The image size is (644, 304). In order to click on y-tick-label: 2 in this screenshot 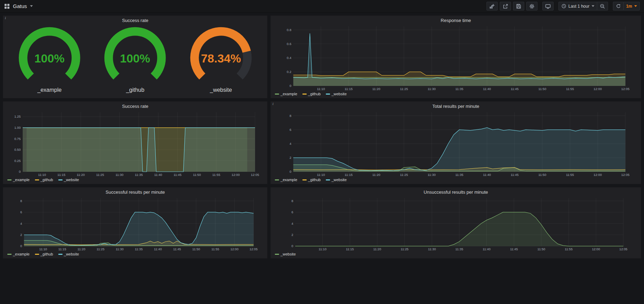, I will do `click(21, 235)`.